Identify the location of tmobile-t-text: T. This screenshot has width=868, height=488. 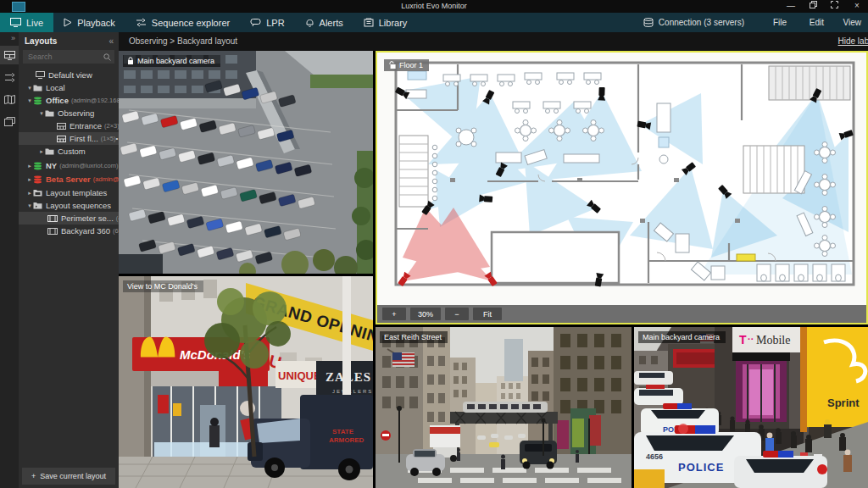
(743, 340).